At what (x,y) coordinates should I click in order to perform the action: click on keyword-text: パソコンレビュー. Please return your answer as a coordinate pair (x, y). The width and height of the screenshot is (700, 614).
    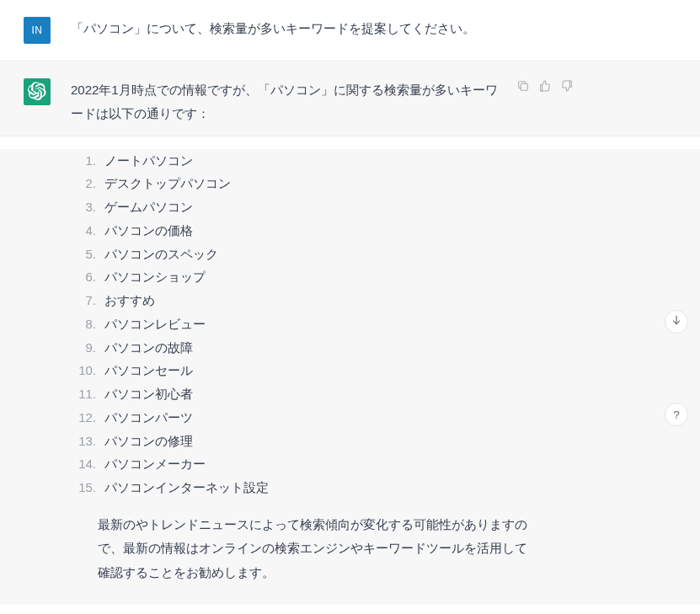
    Looking at the image, I should click on (155, 323).